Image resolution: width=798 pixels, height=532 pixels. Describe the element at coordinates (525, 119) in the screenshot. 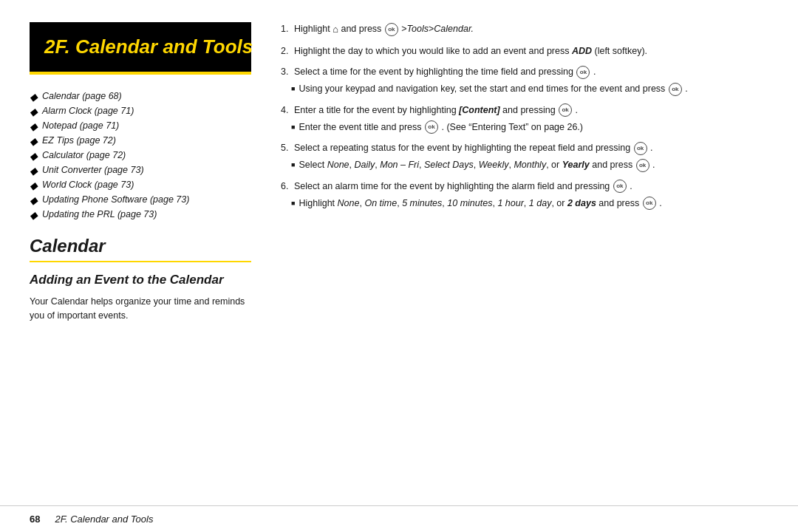

I see `step-4: Enter a title for the event by highlight…` at that location.